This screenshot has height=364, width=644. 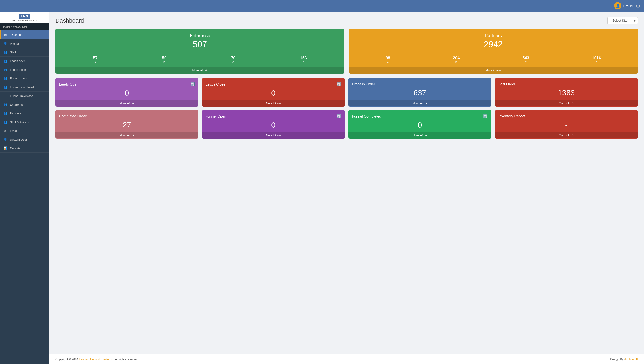 I want to click on nav-icon-staff: 👥, so click(x=6, y=52).